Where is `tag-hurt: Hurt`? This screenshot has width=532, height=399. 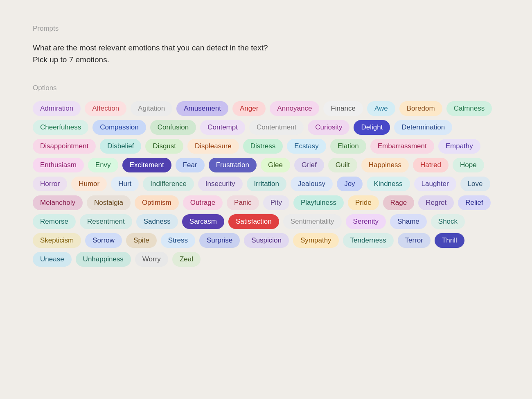
tag-hurt: Hurt is located at coordinates (125, 184).